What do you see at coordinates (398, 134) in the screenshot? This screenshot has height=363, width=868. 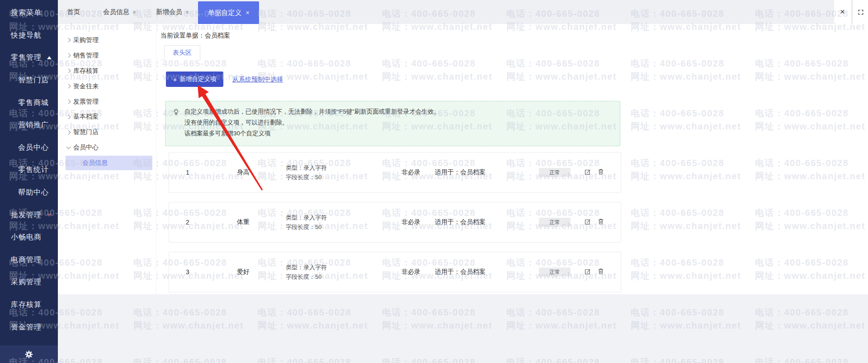 I see `notice-line: 该档案最多可新增30个自定义项` at bounding box center [398, 134].